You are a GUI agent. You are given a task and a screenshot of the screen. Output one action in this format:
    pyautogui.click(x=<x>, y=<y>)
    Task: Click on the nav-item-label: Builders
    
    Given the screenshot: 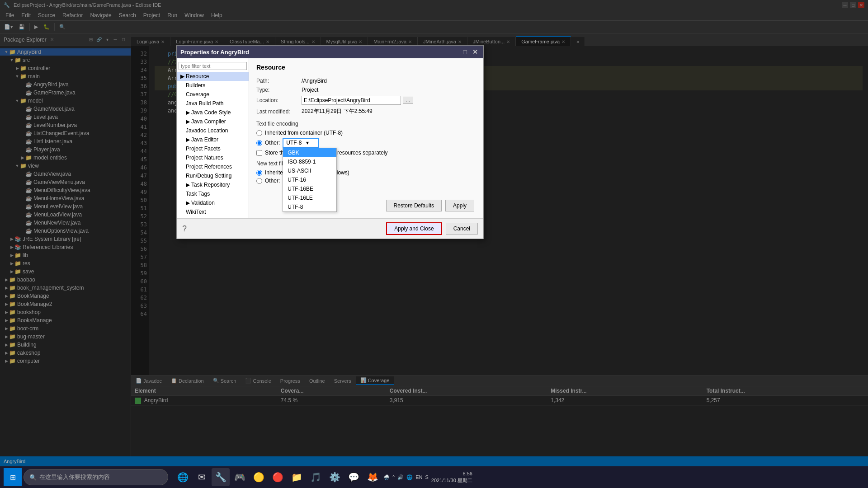 What is the action you would take?
    pyautogui.click(x=195, y=85)
    